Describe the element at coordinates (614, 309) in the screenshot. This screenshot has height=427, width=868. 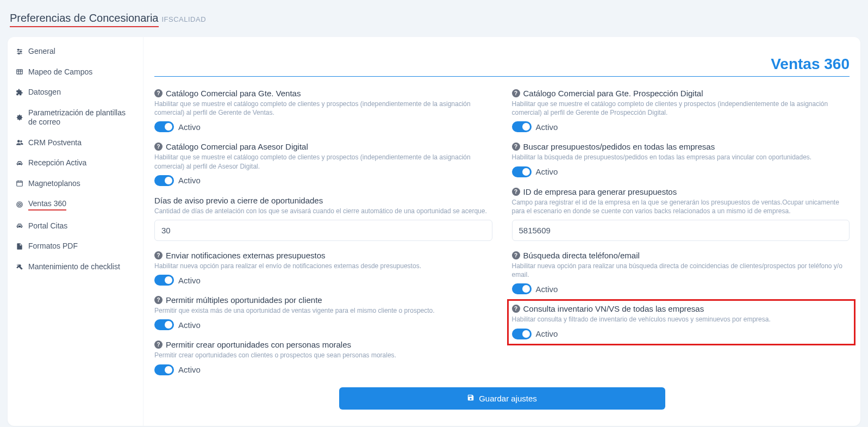
I see `setting-title: Consulta inventario VN/VS de todas las e…` at that location.